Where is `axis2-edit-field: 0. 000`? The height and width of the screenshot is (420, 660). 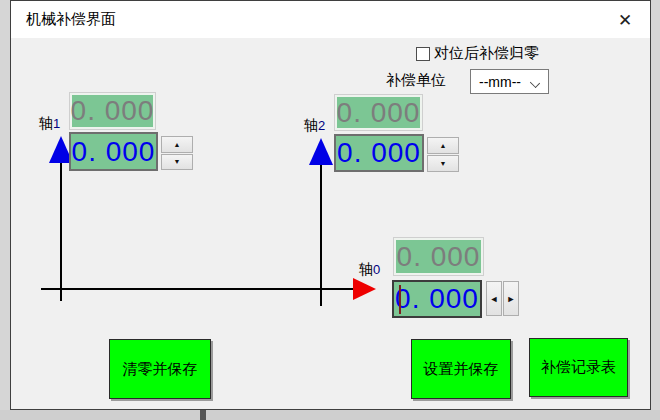
axis2-edit-field: 0. 000 is located at coordinates (379, 153).